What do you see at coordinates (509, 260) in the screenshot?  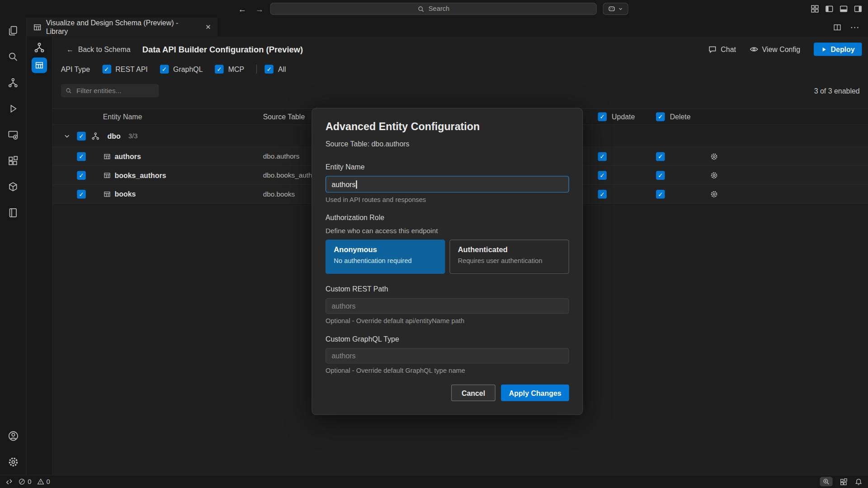 I see `auth-option-description: Requires user authentication` at bounding box center [509, 260].